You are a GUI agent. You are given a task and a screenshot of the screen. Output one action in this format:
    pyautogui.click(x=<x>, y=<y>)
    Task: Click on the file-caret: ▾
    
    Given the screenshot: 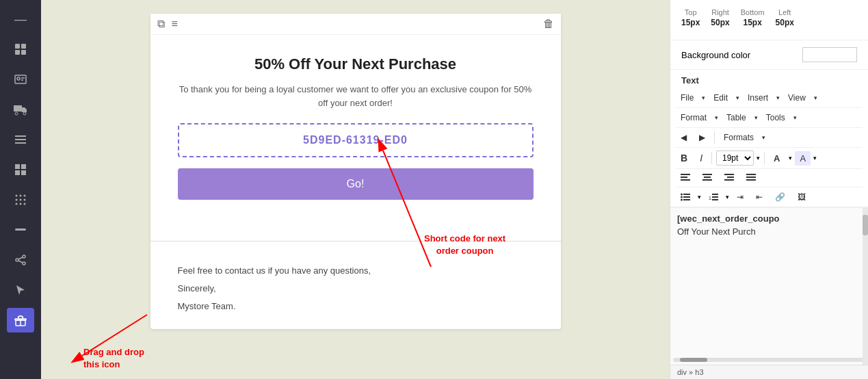 What is the action you would take?
    pyautogui.click(x=703, y=98)
    